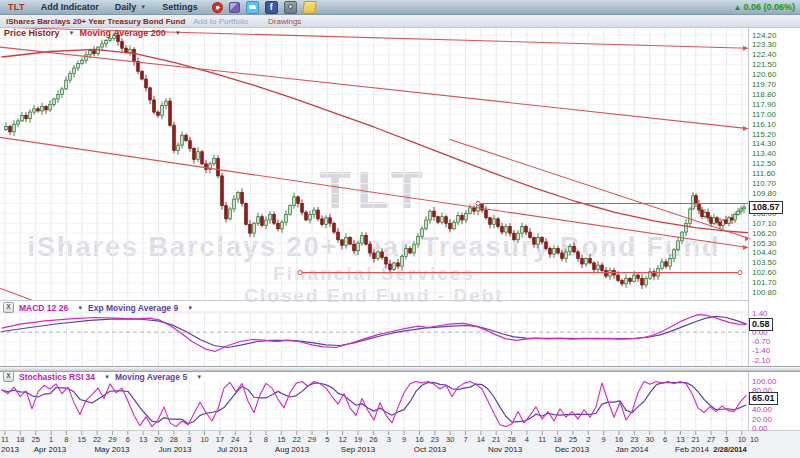 This screenshot has height=458, width=800. Describe the element at coordinates (252, 8) in the screenshot. I see `twitter-icon` at that location.